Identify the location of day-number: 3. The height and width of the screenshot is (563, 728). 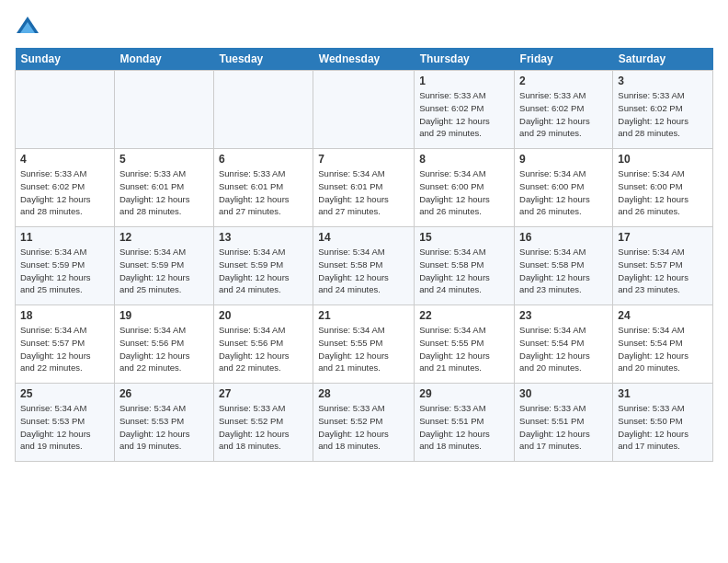
(663, 81).